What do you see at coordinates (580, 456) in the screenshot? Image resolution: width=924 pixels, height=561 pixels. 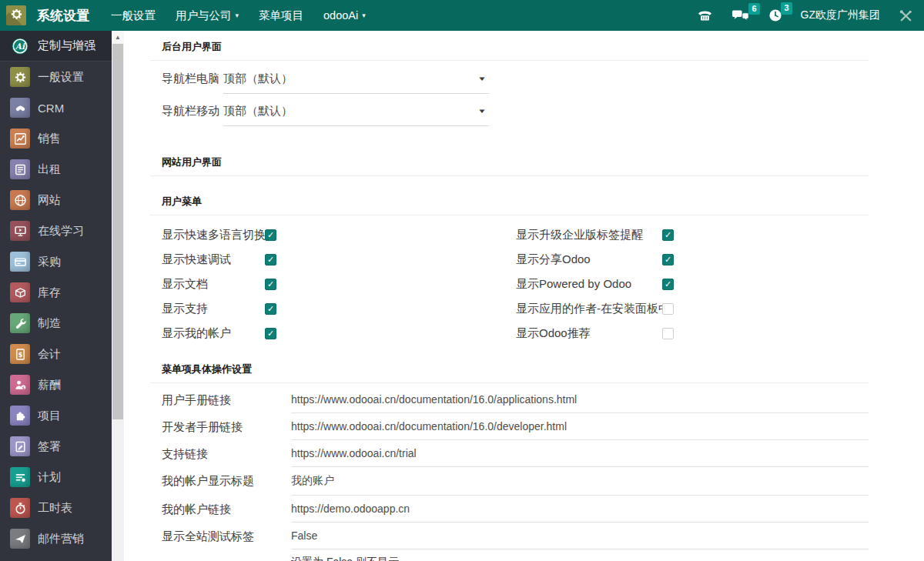 I see `field-input: https://www.odooai.cn/trial` at bounding box center [580, 456].